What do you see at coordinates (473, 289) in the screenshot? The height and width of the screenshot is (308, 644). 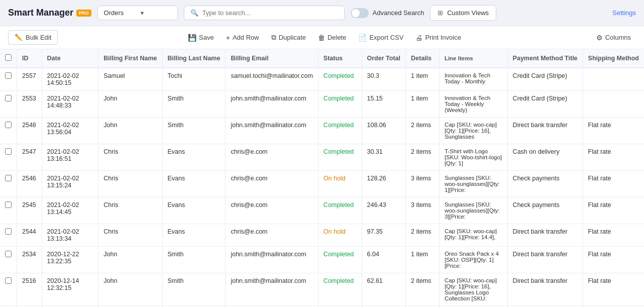 I see `cell-line-items: Cap [SKU: woo-cap][Qty: 1][Price: 16], S…` at bounding box center [473, 289].